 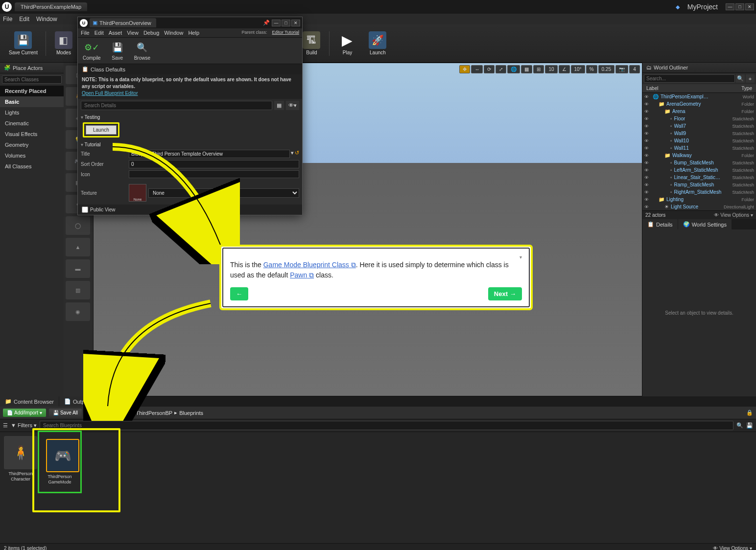 I want to click on outliner-search-btn: 🔍, so click(x=740, y=78).